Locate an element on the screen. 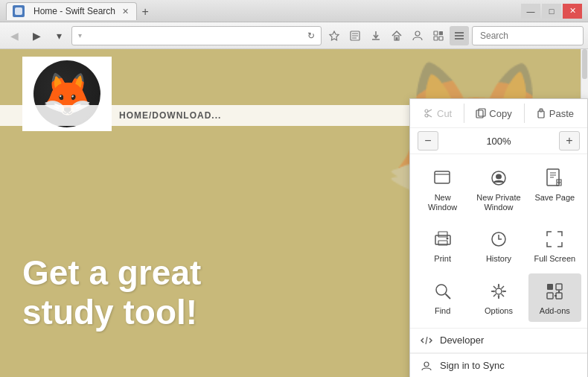 The height and width of the screenshot is (377, 588). close-button: ✕ is located at coordinates (572, 11).